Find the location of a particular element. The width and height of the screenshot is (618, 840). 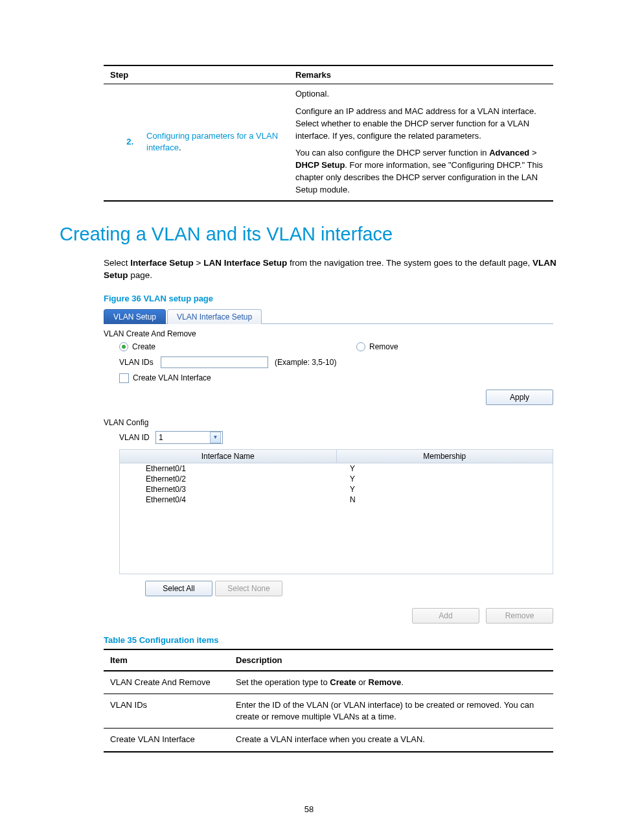

col-description: Description is located at coordinates (391, 660).